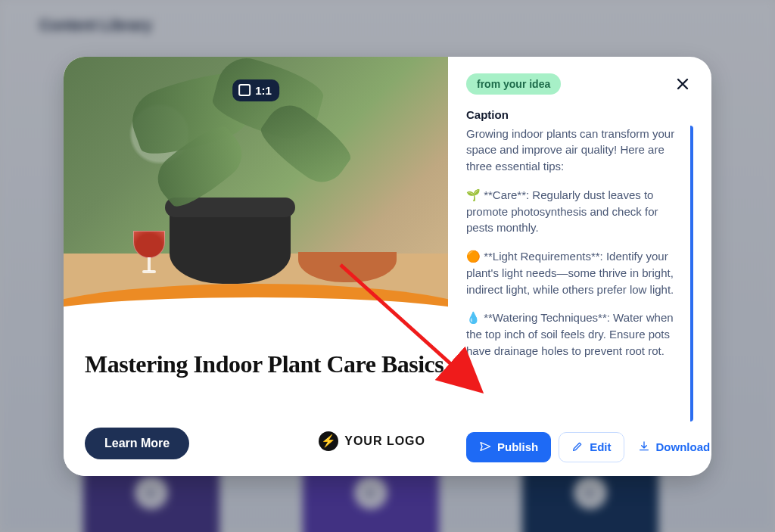 The image size is (775, 532). Describe the element at coordinates (580, 447) in the screenshot. I see `action-bar: Publish Edit Download •••` at that location.